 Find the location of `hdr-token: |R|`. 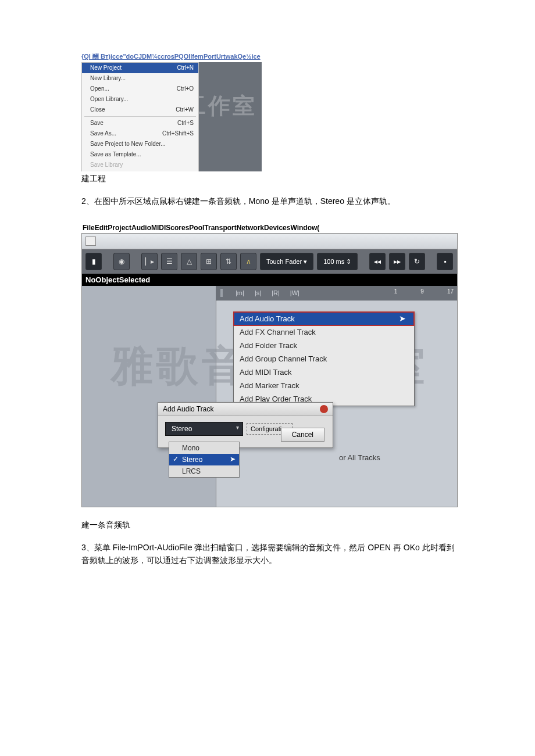

hdr-token: |R| is located at coordinates (276, 293).